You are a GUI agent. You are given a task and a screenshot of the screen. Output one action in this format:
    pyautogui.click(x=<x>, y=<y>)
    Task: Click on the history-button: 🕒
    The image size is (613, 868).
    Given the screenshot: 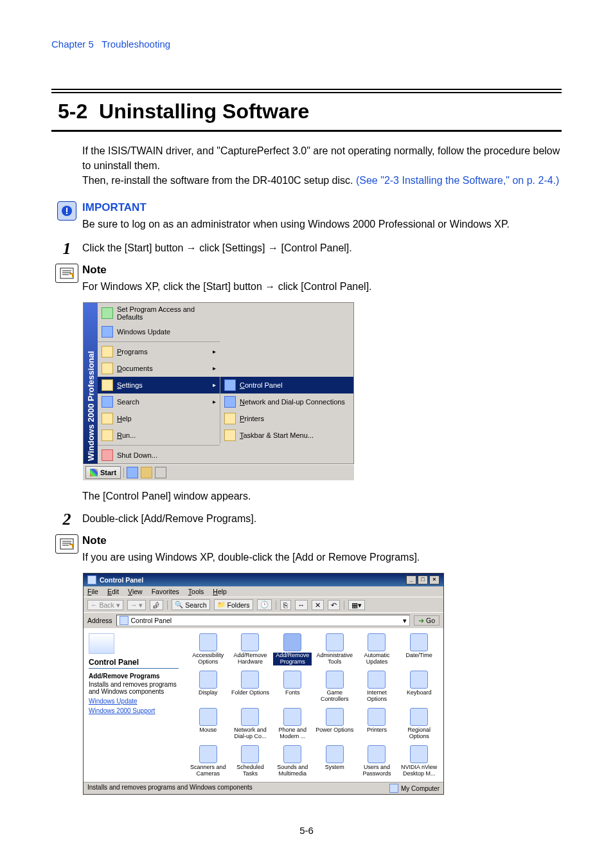 What is the action you would take?
    pyautogui.click(x=265, y=604)
    